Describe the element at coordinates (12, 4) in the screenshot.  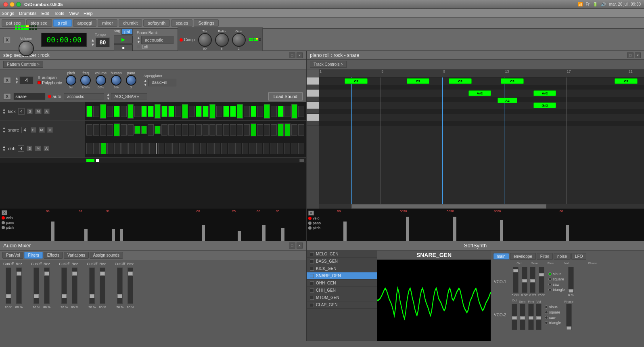
I see `min-btn` at that location.